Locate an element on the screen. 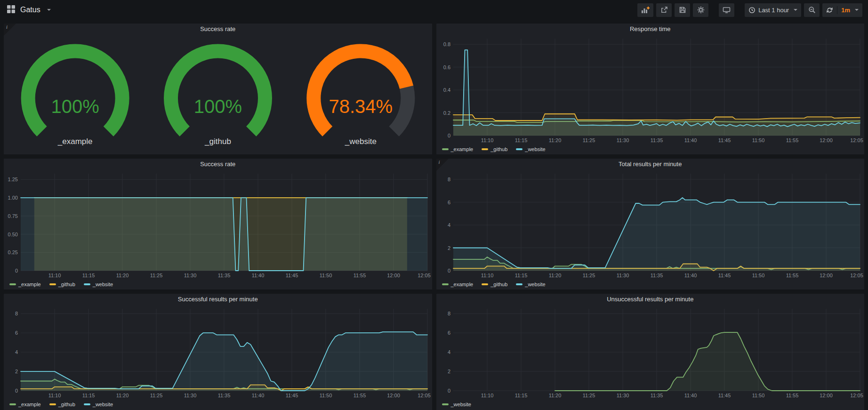 Image resolution: width=868 pixels, height=410 pixels. dashboard-title: Gatus is located at coordinates (30, 10).